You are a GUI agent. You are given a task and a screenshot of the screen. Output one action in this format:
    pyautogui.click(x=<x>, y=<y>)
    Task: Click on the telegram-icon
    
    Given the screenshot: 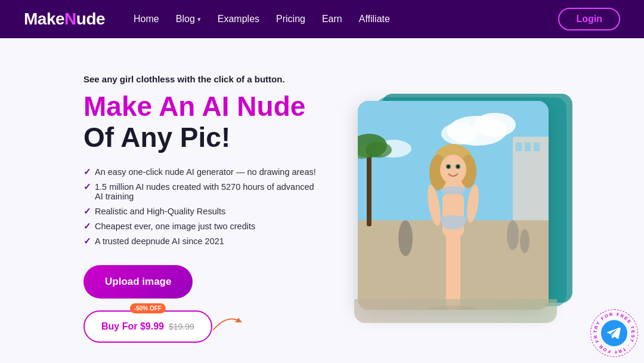 What is the action you would take?
    pyautogui.click(x=614, y=333)
    